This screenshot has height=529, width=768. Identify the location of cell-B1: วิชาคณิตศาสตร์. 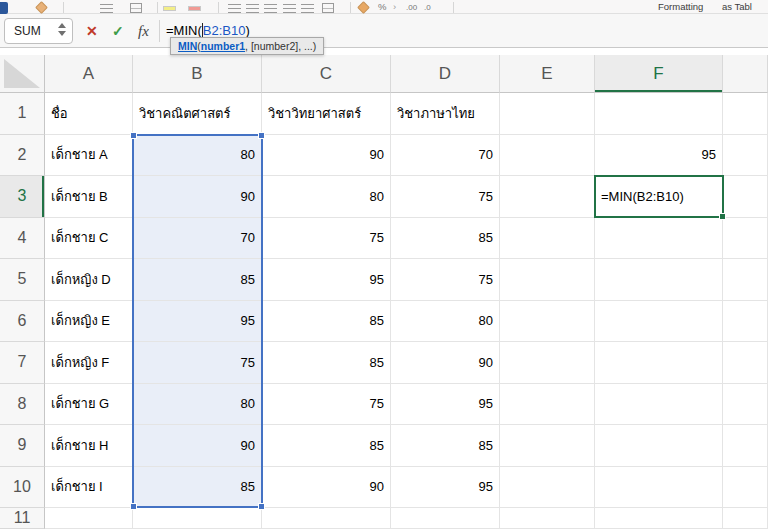
(198, 114).